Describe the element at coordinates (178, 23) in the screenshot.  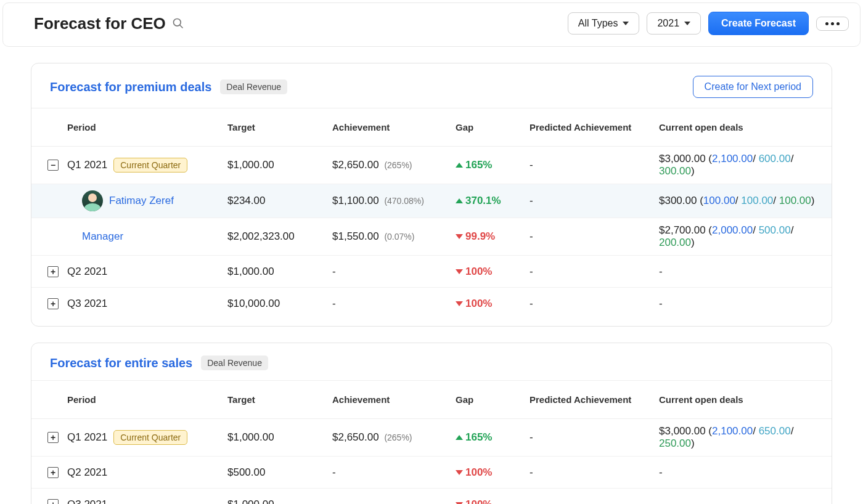
I see `search-icon` at that location.